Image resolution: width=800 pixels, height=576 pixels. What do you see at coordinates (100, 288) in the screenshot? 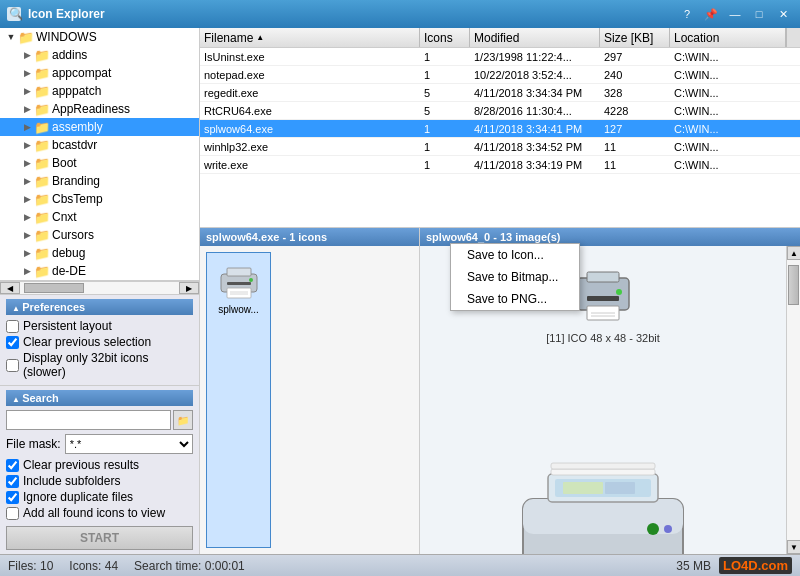
I see `h-scrollbar: ◀ ▶` at bounding box center [100, 288].